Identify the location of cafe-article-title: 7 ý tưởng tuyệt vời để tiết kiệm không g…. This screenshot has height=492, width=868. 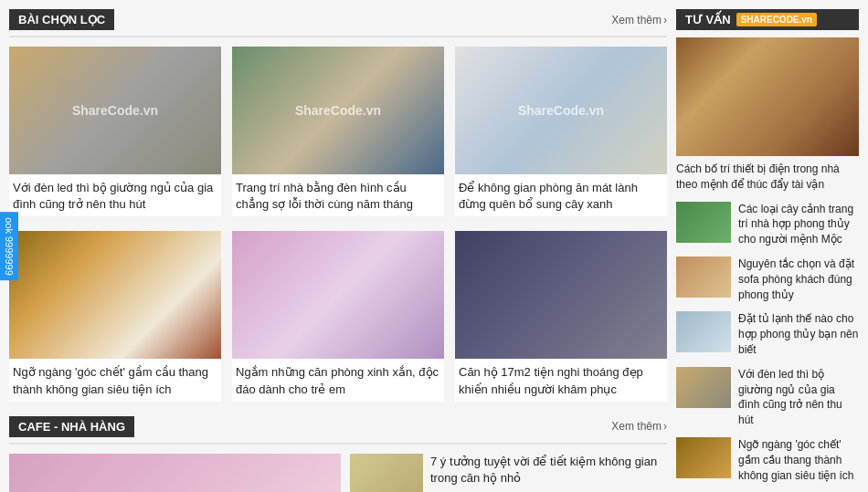
(548, 470).